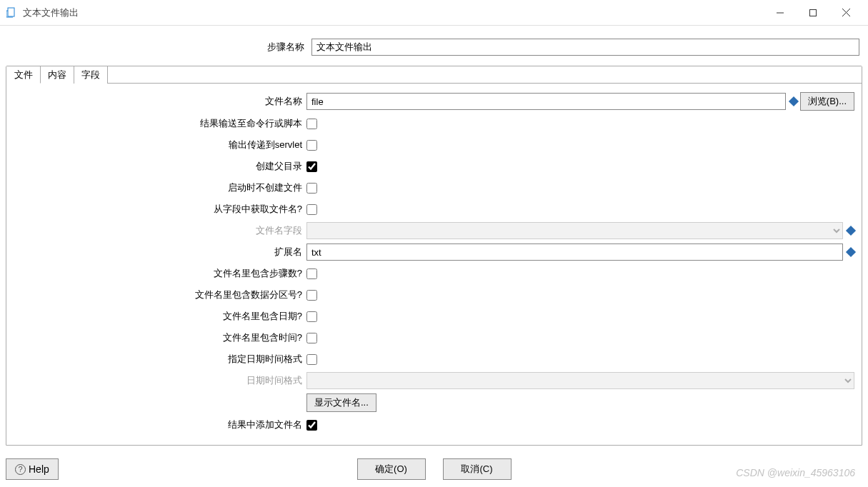 This screenshot has width=868, height=487. Describe the element at coordinates (813, 13) in the screenshot. I see `maximize-button` at that location.